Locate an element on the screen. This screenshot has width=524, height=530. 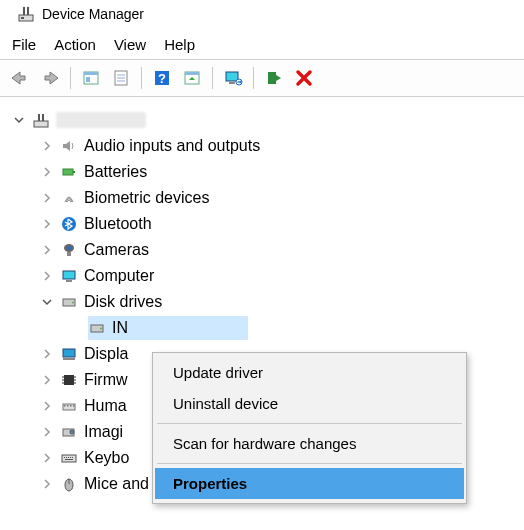
hid-icon is located at coordinates (69, 406).